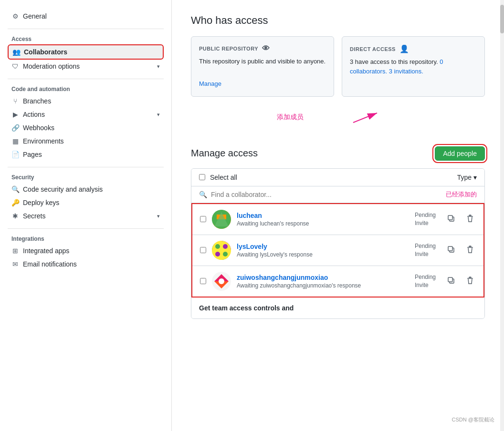 This screenshot has width=504, height=431. Describe the element at coordinates (290, 117) in the screenshot. I see `annotation-text: 添加成员` at that location.